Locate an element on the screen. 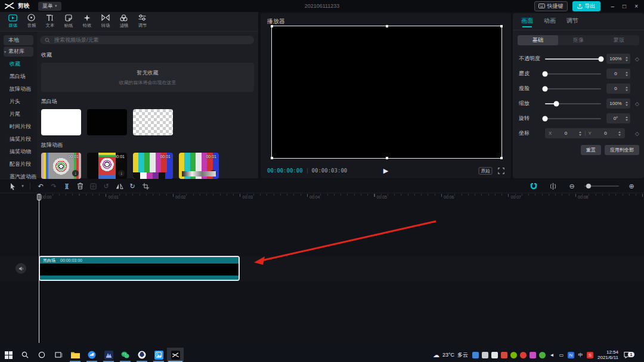 The height and width of the screenshot is (362, 644). sidebar-item: 本地 is located at coordinates (18, 41).